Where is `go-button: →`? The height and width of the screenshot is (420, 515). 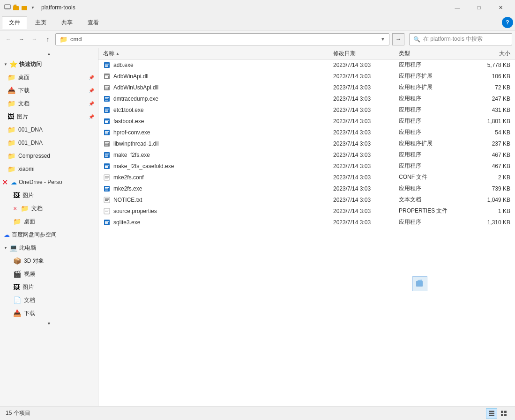 go-button: → is located at coordinates (398, 39).